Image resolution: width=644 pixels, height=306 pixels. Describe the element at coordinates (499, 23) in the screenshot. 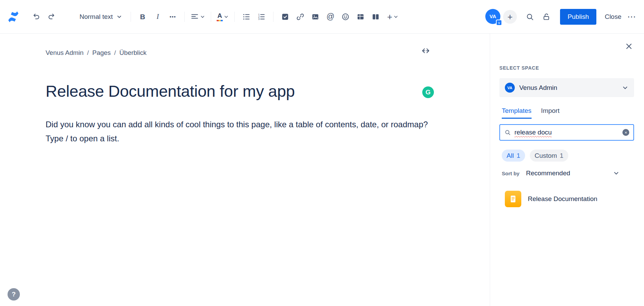

I see `avatar-badge: v` at that location.